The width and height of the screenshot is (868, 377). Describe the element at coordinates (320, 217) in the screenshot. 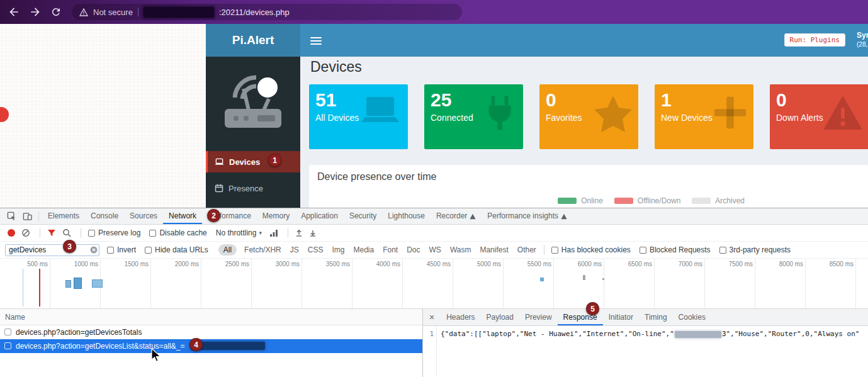

I see `tab-application: Application` at that location.